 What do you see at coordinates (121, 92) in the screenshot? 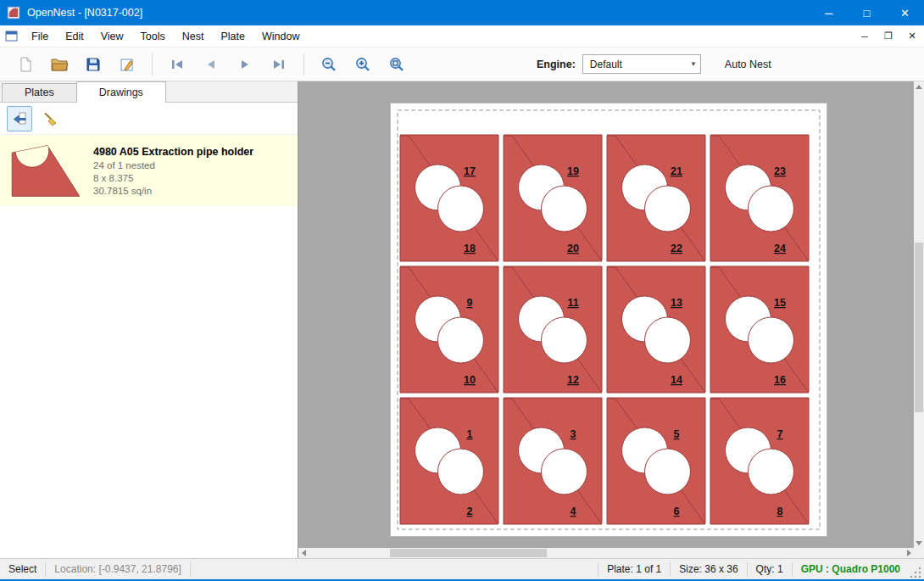
I see `tab-drawings: Drawings` at bounding box center [121, 92].